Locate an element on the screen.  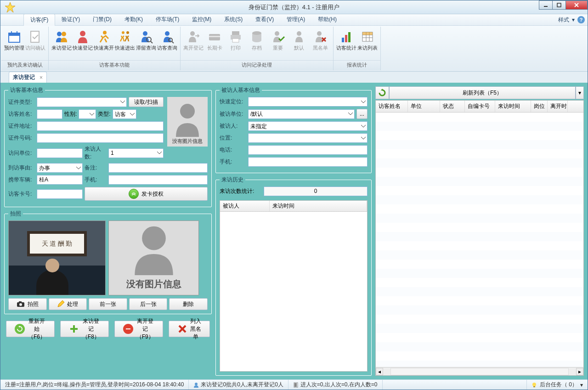
ribbon-person-check: 重要 is located at coordinates (278, 44).